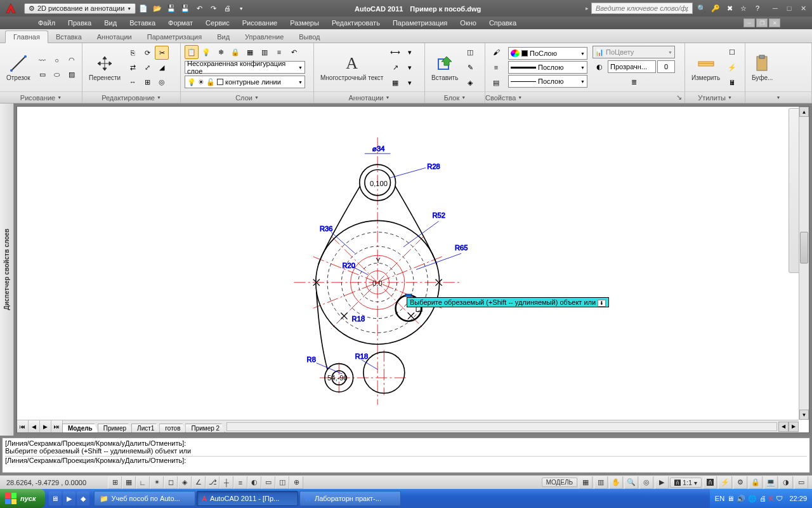  I want to click on qat-save-icon: 💾, so click(171, 8).